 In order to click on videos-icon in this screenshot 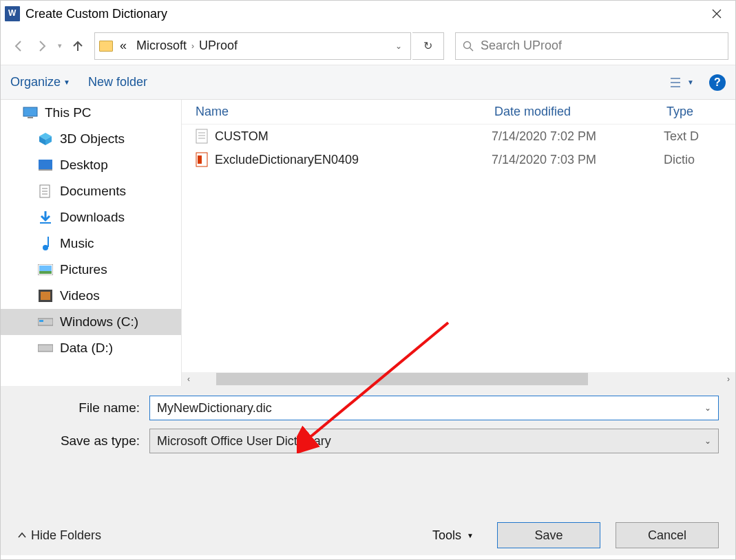, I will do `click(45, 296)`.